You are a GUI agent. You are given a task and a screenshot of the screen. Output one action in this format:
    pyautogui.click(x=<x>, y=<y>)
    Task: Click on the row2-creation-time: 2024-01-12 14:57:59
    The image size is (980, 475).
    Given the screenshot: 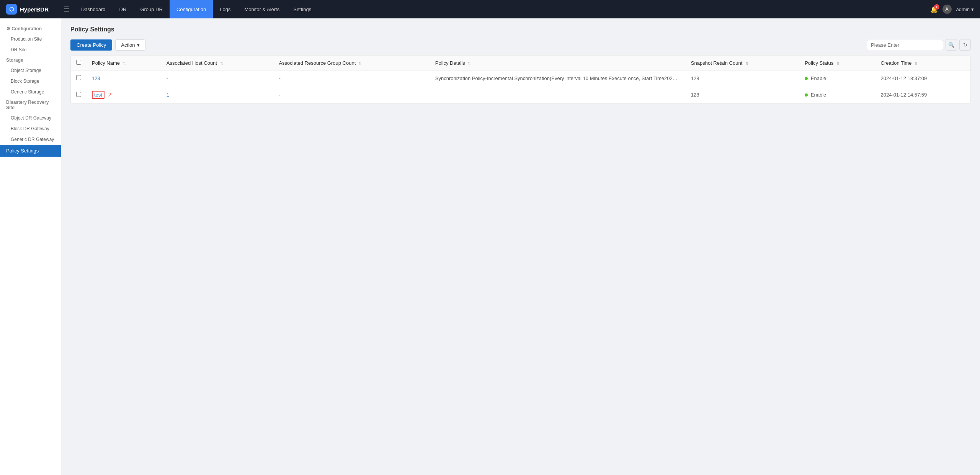 What is the action you would take?
    pyautogui.click(x=923, y=95)
    